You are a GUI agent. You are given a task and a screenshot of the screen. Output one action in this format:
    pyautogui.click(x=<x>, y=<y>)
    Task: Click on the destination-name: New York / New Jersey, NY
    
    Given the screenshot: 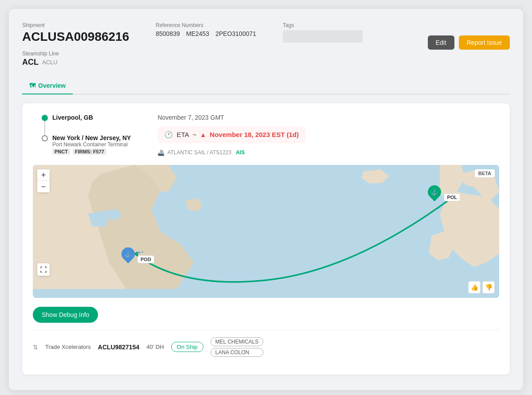 What is the action you would take?
    pyautogui.click(x=91, y=138)
    